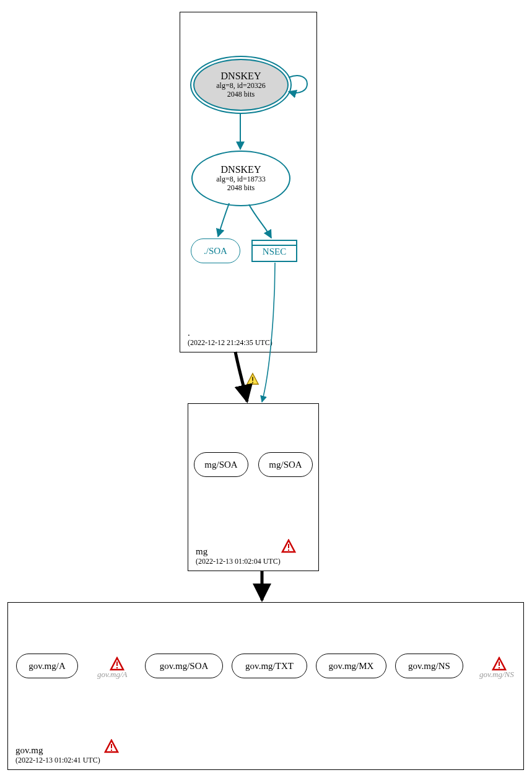 This screenshot has width=532, height=783. Describe the element at coordinates (238, 556) in the screenshot. I see `zone-mg-label: mg (2022-12-13 01:02:04 UTC)` at that location.